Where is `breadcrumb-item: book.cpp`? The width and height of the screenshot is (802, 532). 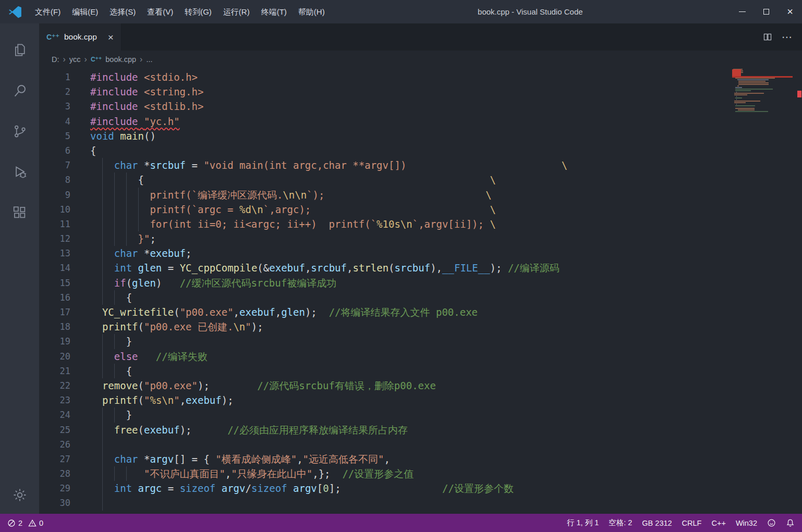
breadcrumb-item: book.cpp is located at coordinates (121, 59).